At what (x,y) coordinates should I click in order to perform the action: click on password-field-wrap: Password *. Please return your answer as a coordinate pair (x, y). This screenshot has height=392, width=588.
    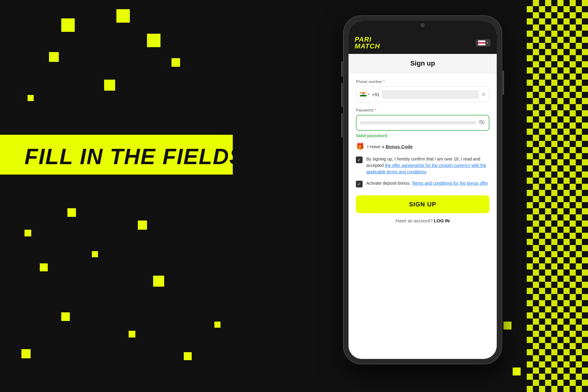
    Looking at the image, I should click on (423, 119).